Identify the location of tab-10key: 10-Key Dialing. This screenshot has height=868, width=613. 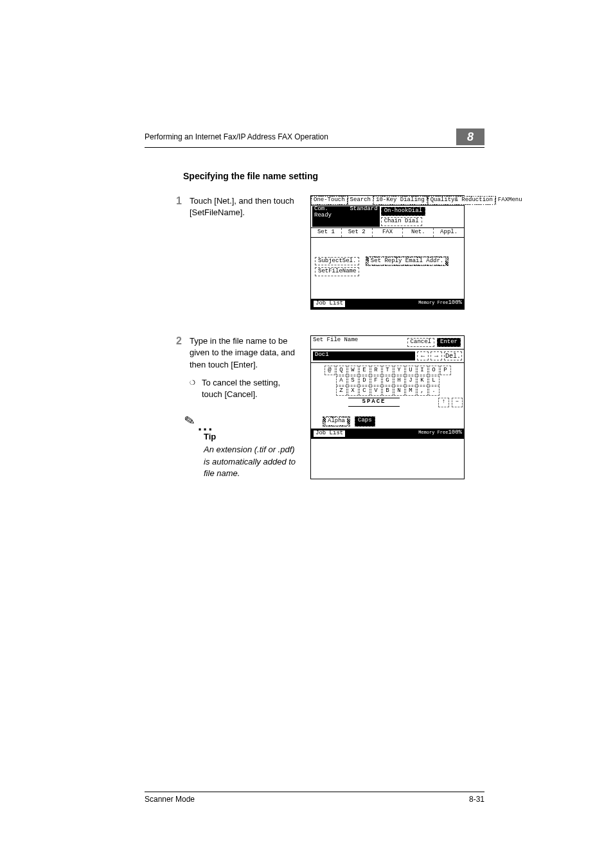
(400, 200).